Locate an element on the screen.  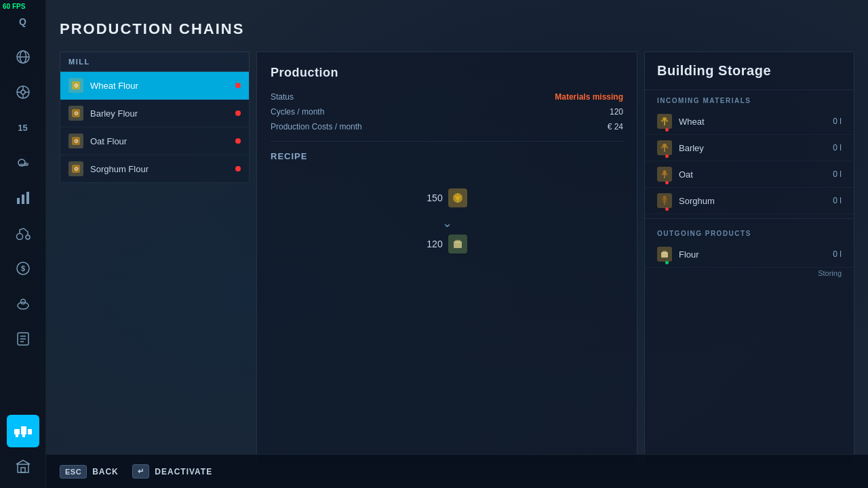
oat-flour-dot is located at coordinates (238, 141).